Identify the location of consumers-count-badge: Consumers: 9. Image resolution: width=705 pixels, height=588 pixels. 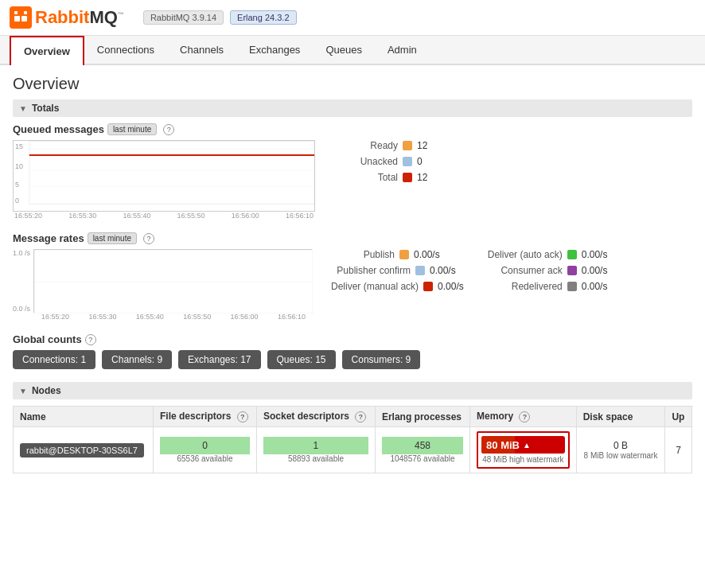
(382, 360).